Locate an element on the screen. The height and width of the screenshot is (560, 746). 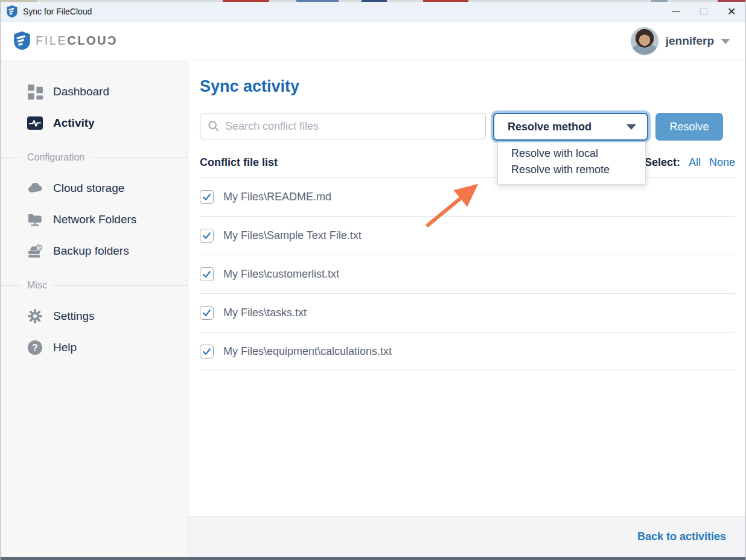
back-to-activities-link: Back to activities is located at coordinates (682, 537).